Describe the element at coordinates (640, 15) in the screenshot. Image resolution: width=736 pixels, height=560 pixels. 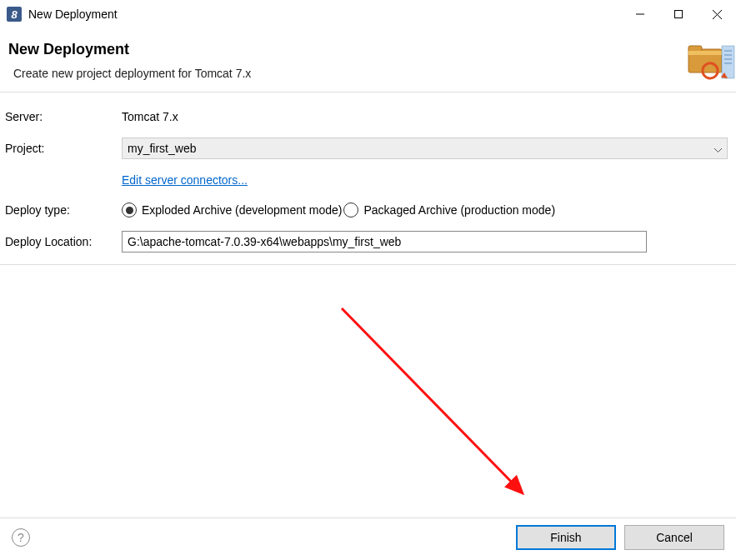
I see `minimize-button` at that location.